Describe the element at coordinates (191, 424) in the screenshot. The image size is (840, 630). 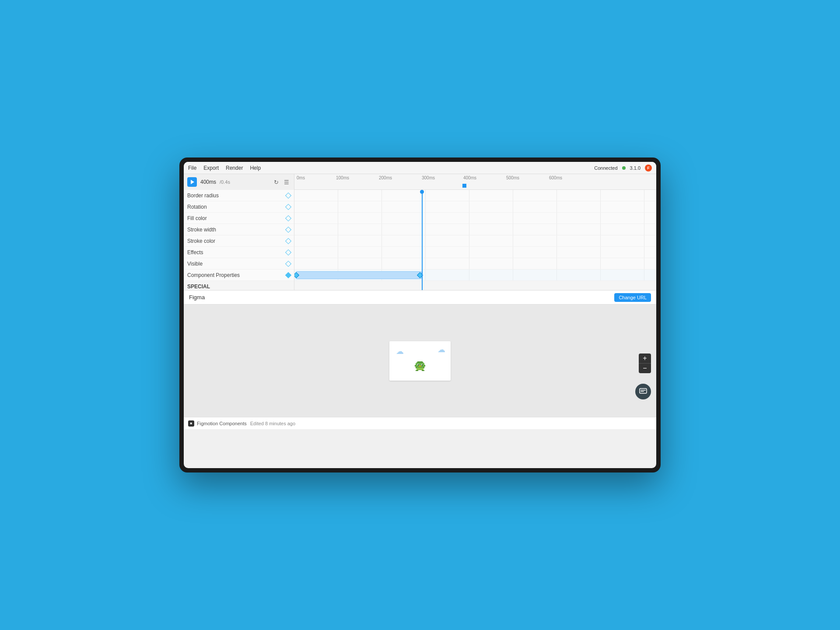
I see `status-icon: ■` at that location.